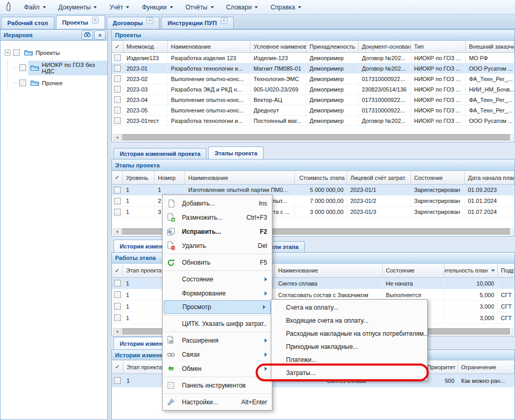 Image resolution: width=515 pixels, height=420 pixels. I want to click on menubar-item-0: Файл, so click(35, 7).